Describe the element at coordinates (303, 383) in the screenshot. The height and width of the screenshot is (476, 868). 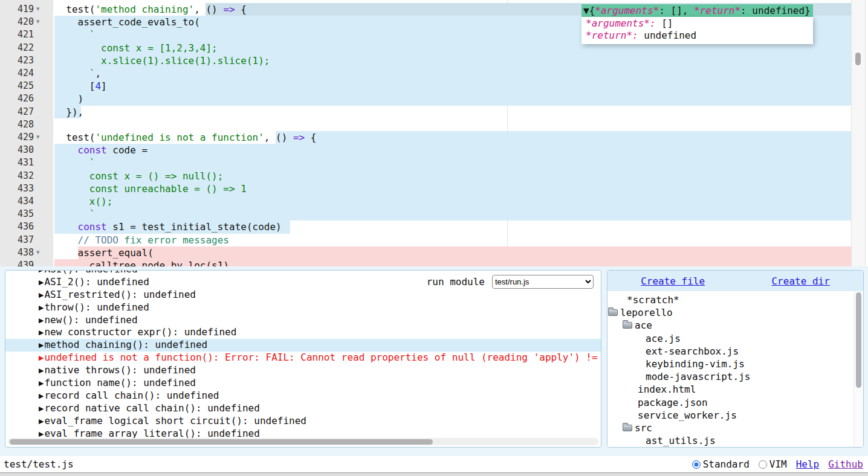
I see `test-result-row: ▶function name(): undefined` at that location.